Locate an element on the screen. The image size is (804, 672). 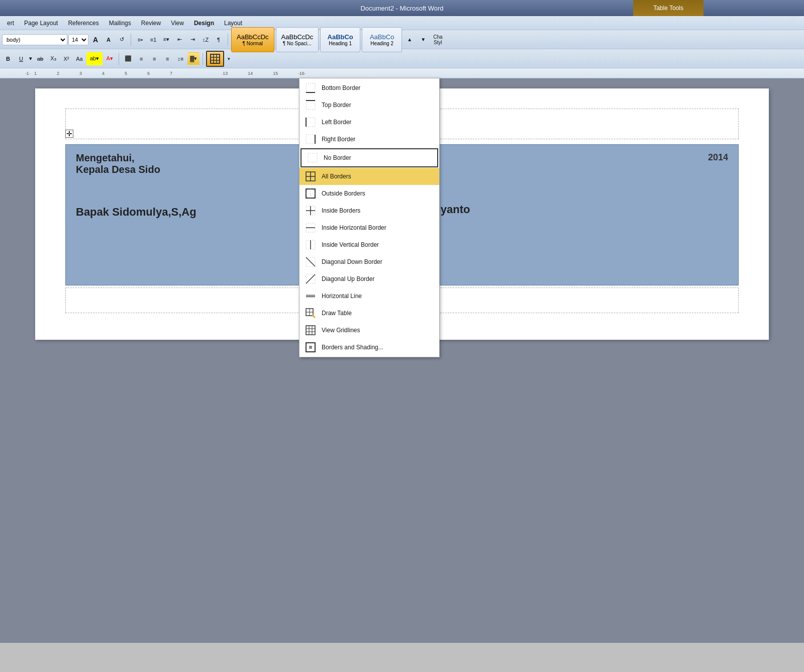
shrink-font-btn: A is located at coordinates (109, 40).